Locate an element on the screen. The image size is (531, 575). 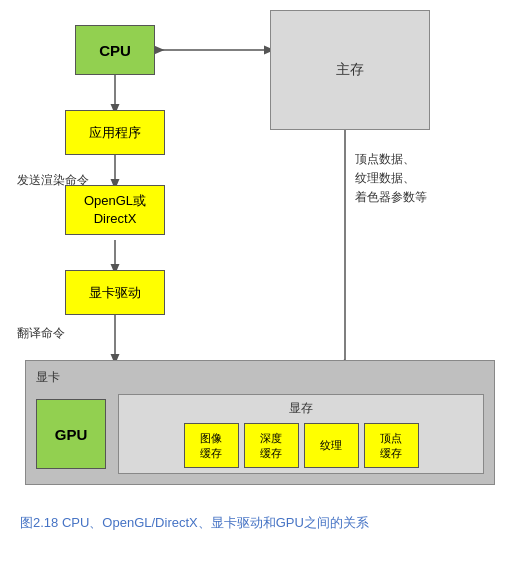
gpu-card-label: 显卡 is located at coordinates (260, 378).